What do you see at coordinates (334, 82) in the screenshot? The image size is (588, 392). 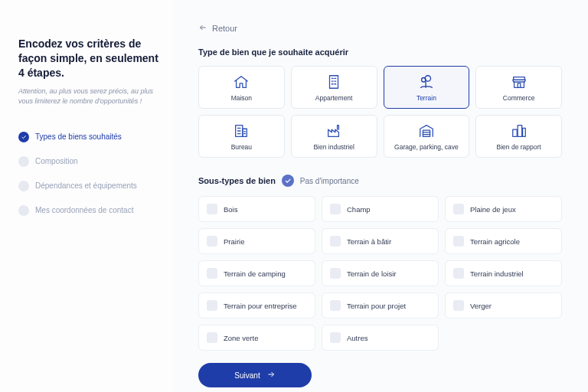 I see `apartment-icon` at bounding box center [334, 82].